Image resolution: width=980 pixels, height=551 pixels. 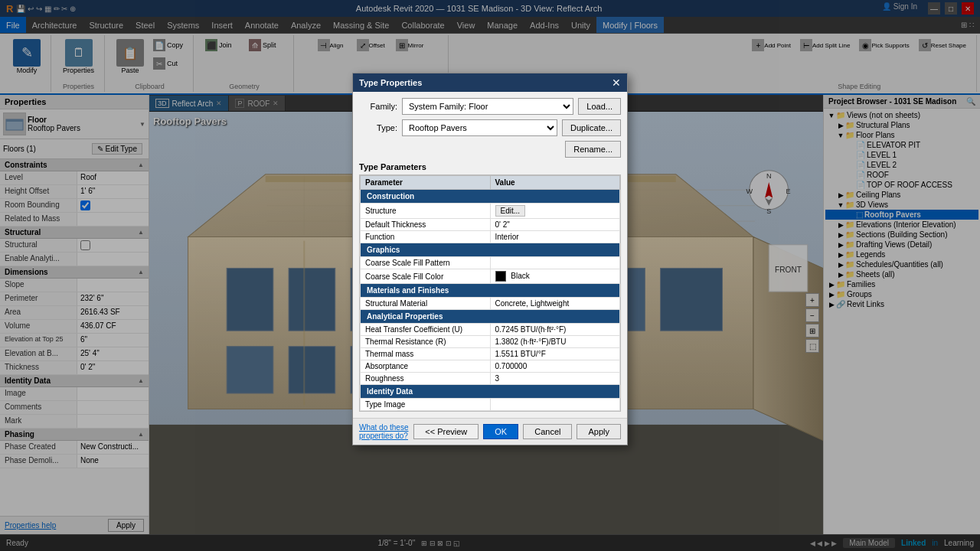 What do you see at coordinates (593, 149) in the screenshot?
I see `rename-button: Rename...` at bounding box center [593, 149].